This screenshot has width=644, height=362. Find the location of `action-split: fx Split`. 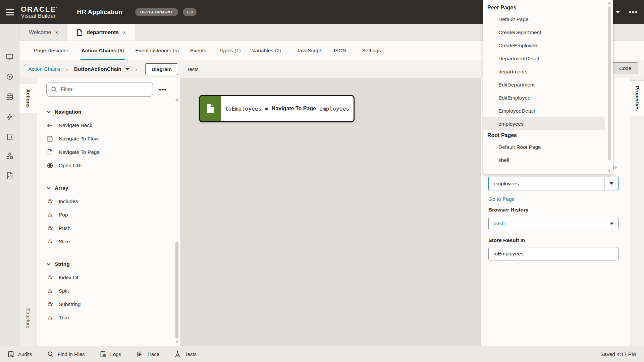

action-split: fx Split is located at coordinates (113, 291).